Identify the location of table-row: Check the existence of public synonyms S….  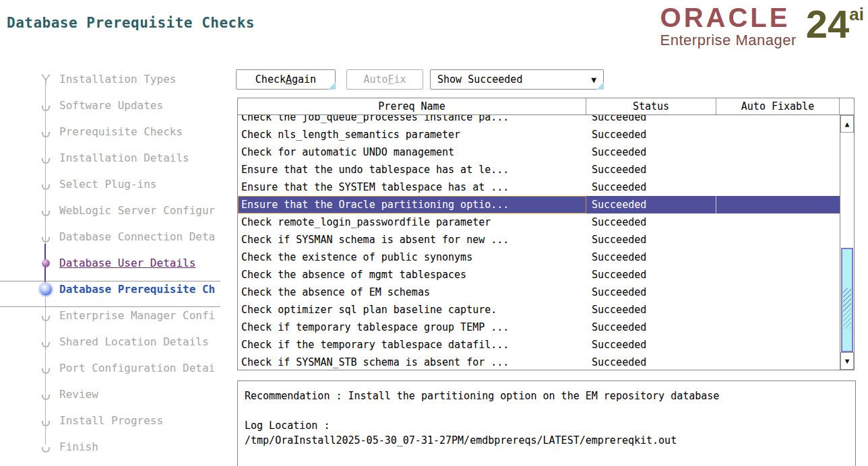
(539, 257).